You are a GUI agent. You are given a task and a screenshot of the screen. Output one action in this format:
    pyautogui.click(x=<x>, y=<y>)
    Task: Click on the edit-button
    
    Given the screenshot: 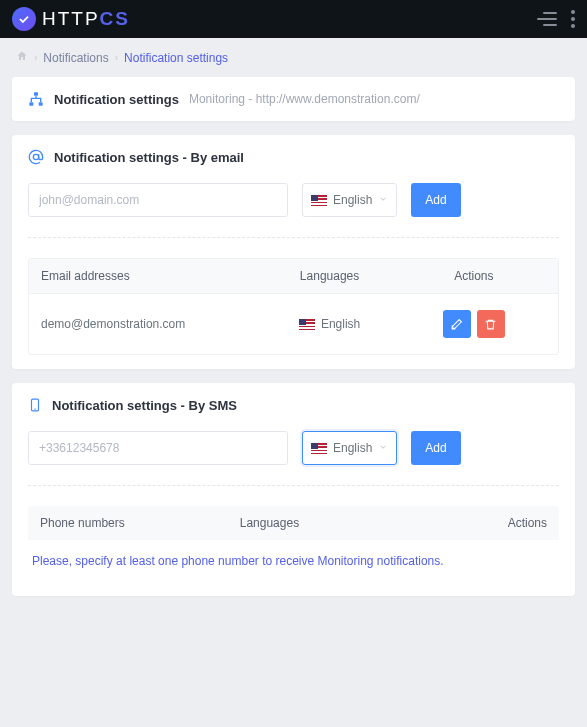 What is the action you would take?
    pyautogui.click(x=457, y=324)
    